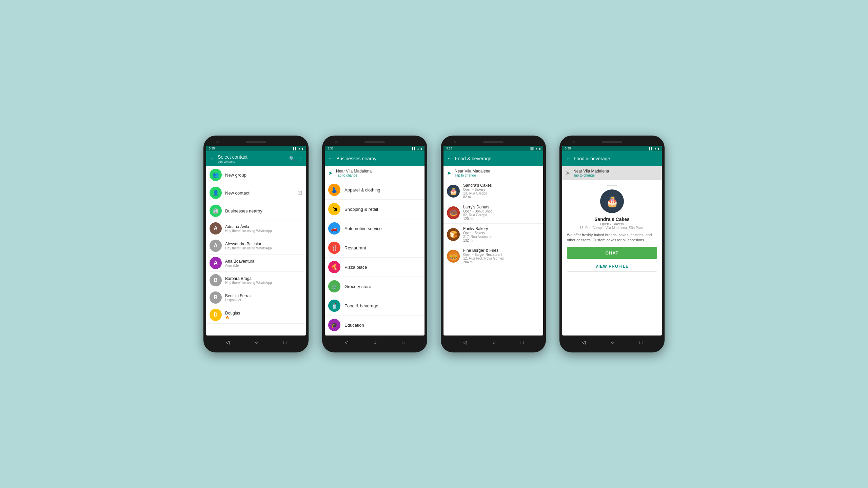 The image size is (868, 488). What do you see at coordinates (236, 175) in the screenshot?
I see `new-group-label: New group` at bounding box center [236, 175].